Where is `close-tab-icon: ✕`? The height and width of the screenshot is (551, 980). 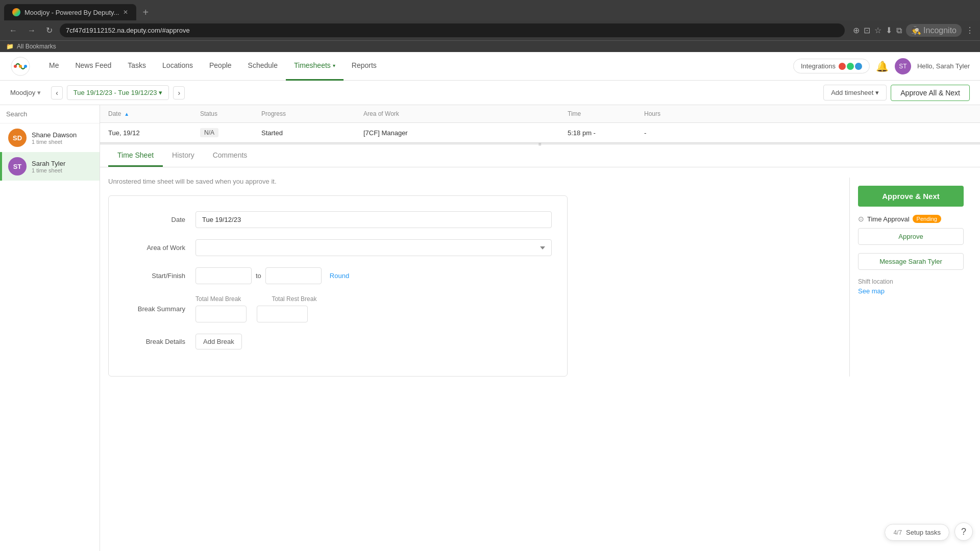
close-tab-icon: ✕ is located at coordinates (126, 12).